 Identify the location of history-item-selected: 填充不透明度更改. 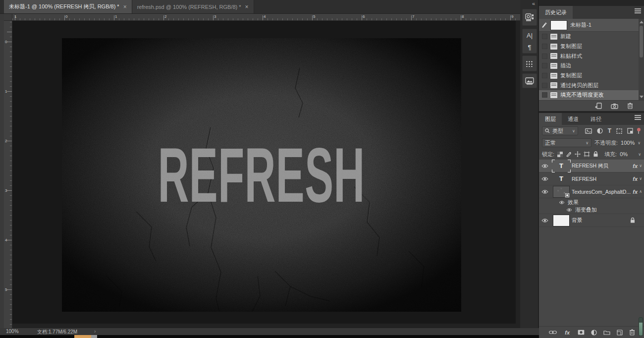
(589, 95).